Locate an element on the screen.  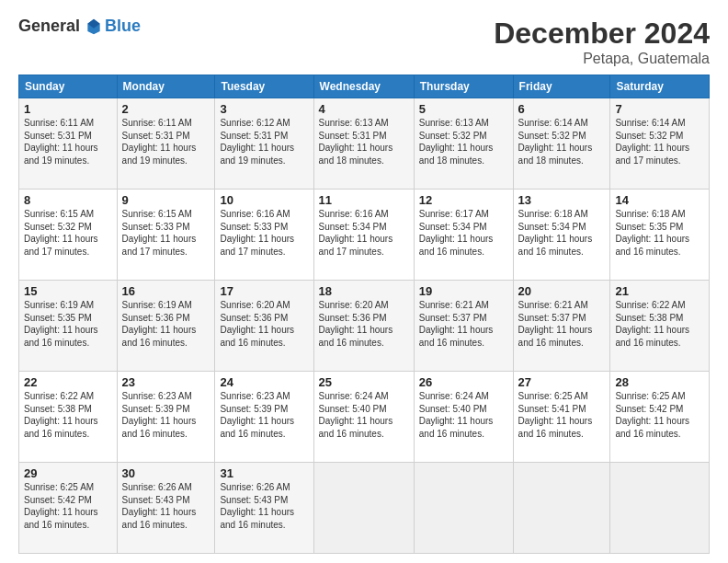
day-number: 23 is located at coordinates (166, 383).